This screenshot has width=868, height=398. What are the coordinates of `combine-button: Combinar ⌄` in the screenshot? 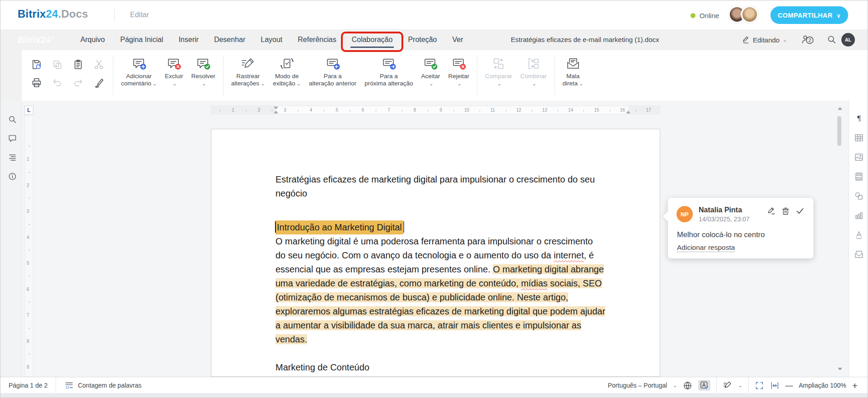 It's located at (534, 71).